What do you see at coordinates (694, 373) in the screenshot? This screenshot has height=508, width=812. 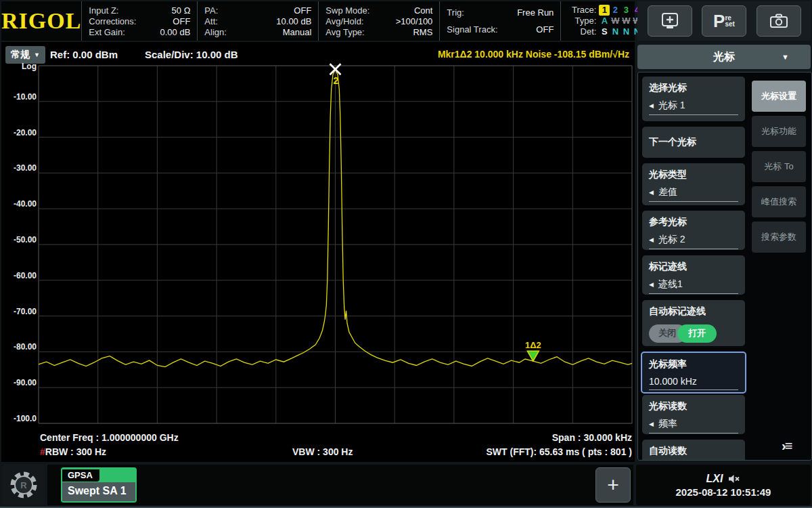 I see `menu-button-6: 光标频率10.000 kHz` at bounding box center [694, 373].